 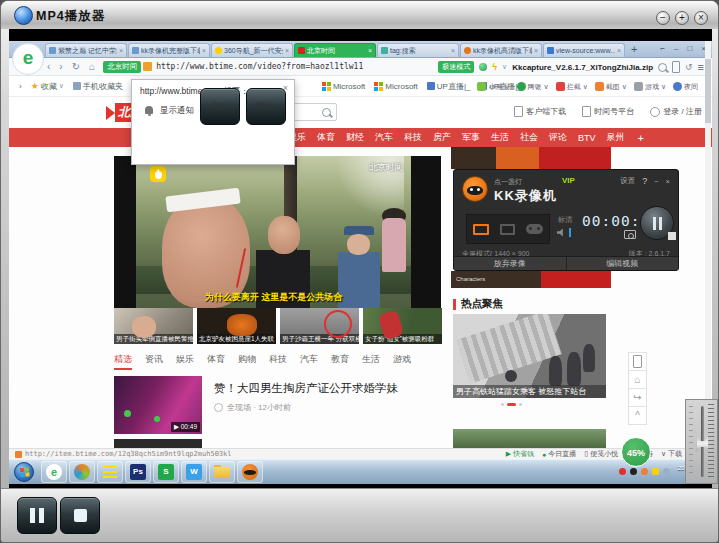 I want to click on speed-mode-badge: 极速模式, so click(x=456, y=67).